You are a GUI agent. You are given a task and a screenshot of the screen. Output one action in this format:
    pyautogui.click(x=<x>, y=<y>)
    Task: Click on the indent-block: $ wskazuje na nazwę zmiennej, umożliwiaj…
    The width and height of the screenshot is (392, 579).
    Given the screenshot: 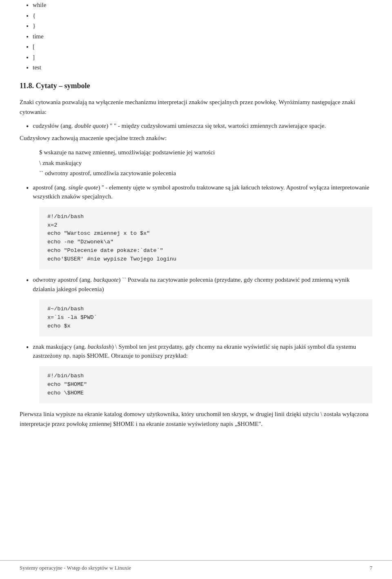 What is the action you would take?
    pyautogui.click(x=206, y=163)
    